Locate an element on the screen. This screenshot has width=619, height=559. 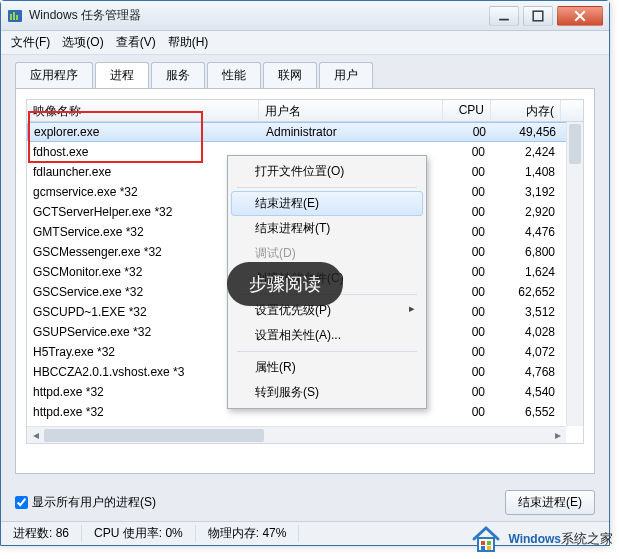
cell-mem: 62,652 is located at coordinates (526, 292).